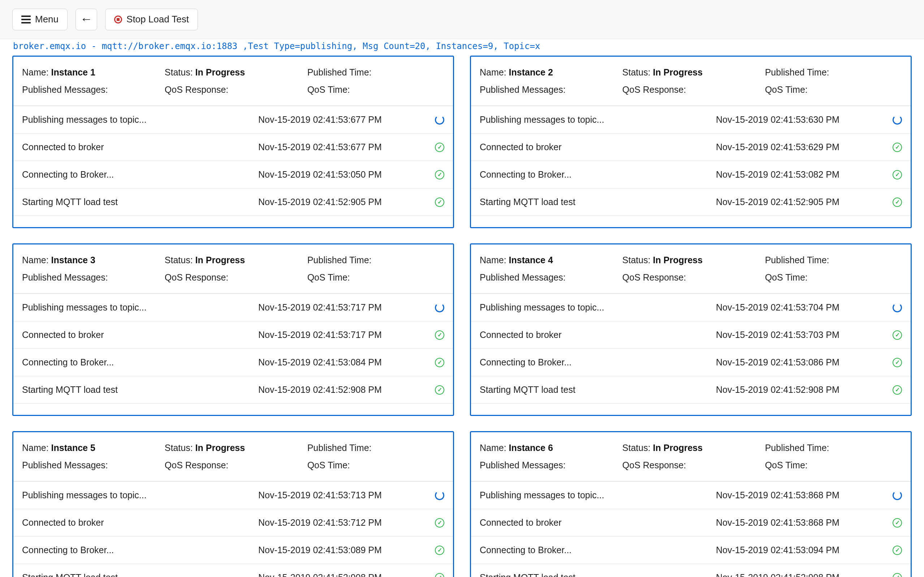  I want to click on menu-button: Menu, so click(40, 19).